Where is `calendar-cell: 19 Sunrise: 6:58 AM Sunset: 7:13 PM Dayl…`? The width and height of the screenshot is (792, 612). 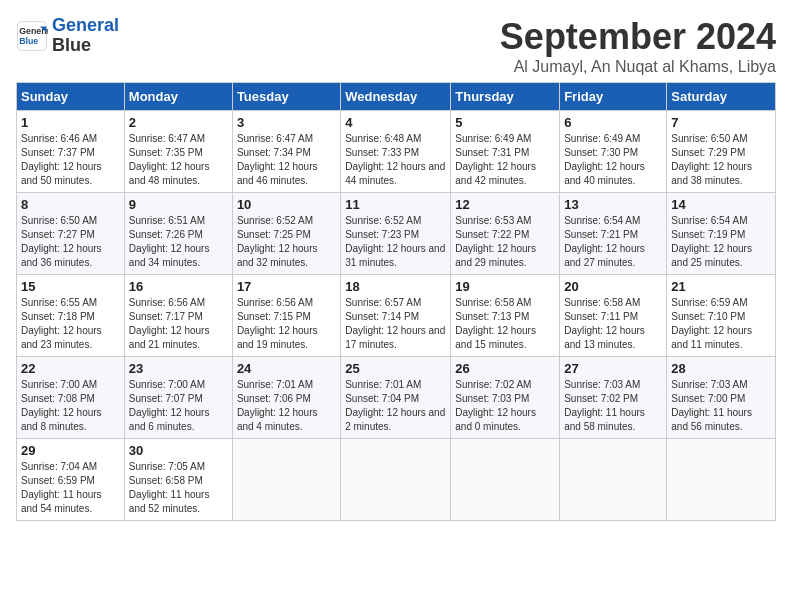
calendar-cell: 19 Sunrise: 6:58 AM Sunset: 7:13 PM Dayl… is located at coordinates (506, 316).